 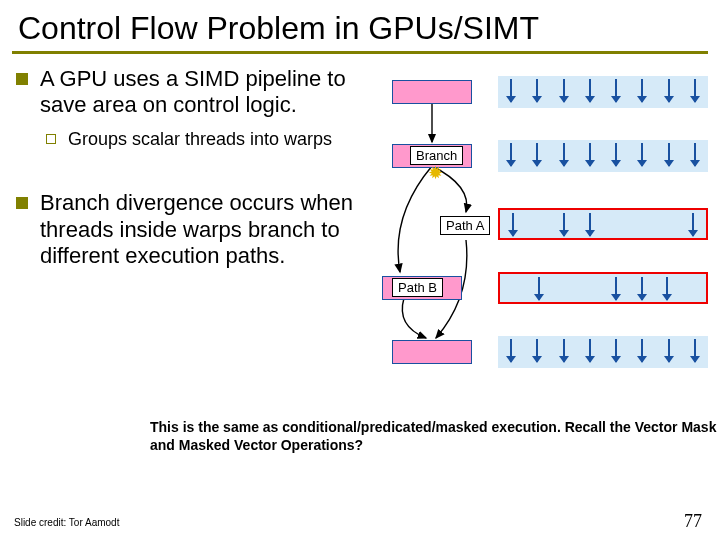 I want to click on stage-reconverge, so click(x=432, y=352).